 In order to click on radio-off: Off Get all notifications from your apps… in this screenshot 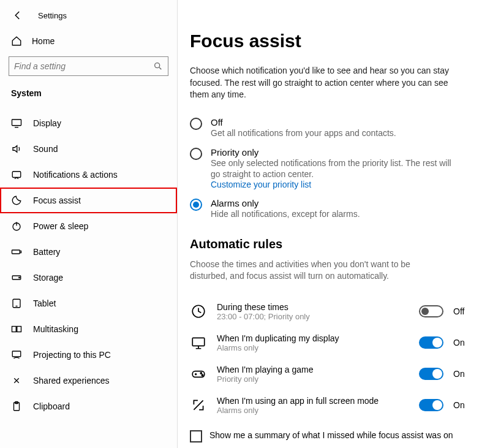, I will do `click(331, 127)`.